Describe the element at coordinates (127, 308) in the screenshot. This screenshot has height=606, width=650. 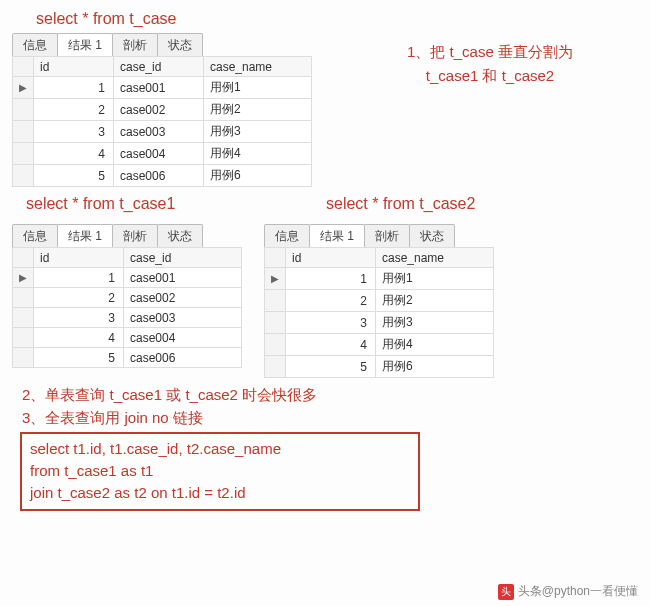
I see `grid-tcase1: id case_id ▶1case001 2case002 3case003 4…` at that location.